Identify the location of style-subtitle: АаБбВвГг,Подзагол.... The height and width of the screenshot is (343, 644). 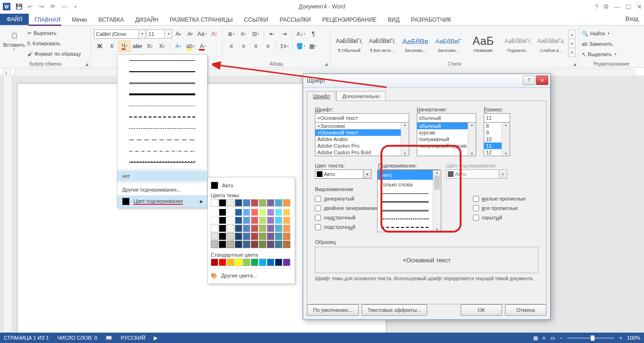
(518, 43).